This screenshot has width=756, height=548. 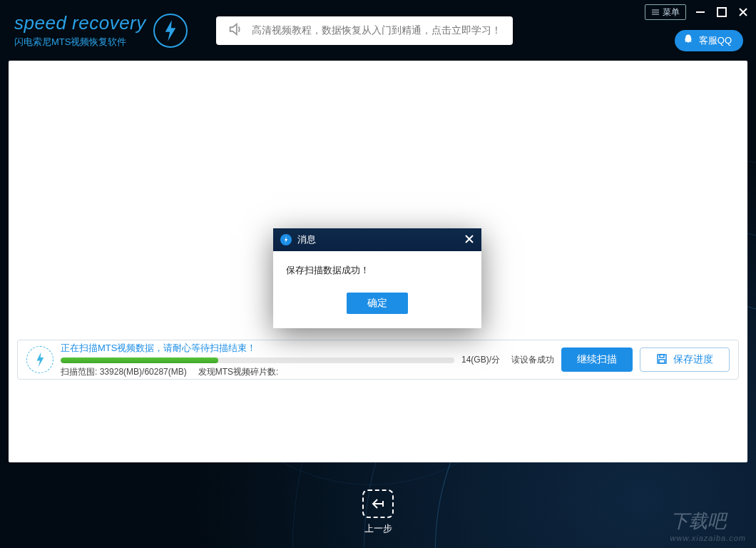 I want to click on previous-step-label: 上一步, so click(x=378, y=529).